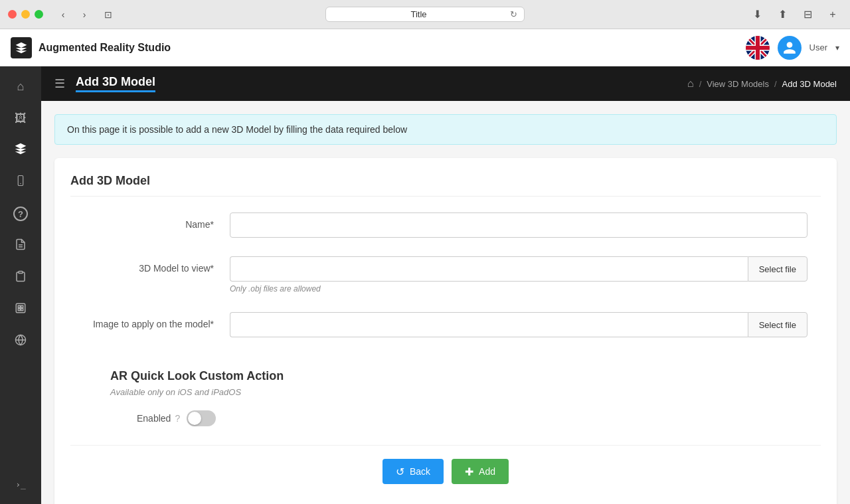 The image size is (850, 504). What do you see at coordinates (21, 309) in the screenshot?
I see `gallery-icon` at bounding box center [21, 309].